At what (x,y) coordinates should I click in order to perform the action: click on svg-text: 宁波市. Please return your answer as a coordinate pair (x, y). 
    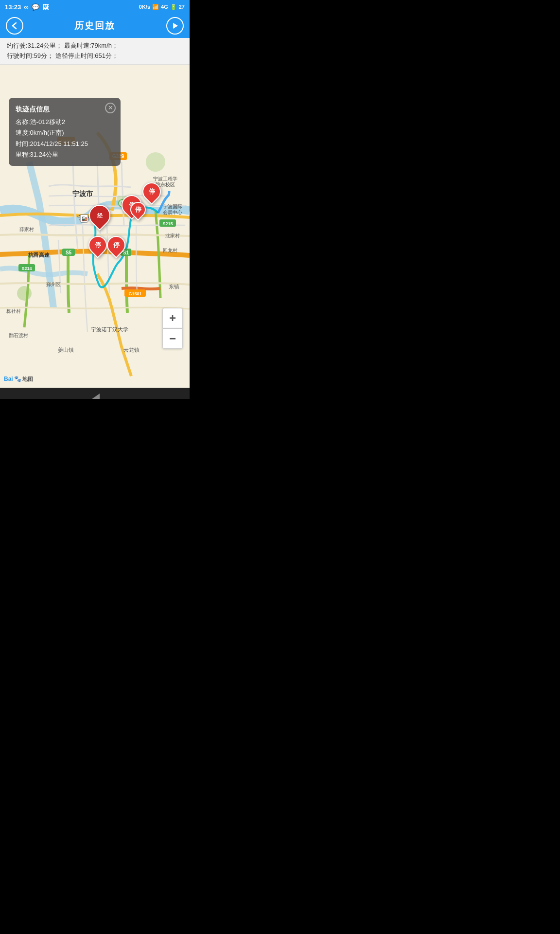
    Looking at the image, I should click on (83, 194).